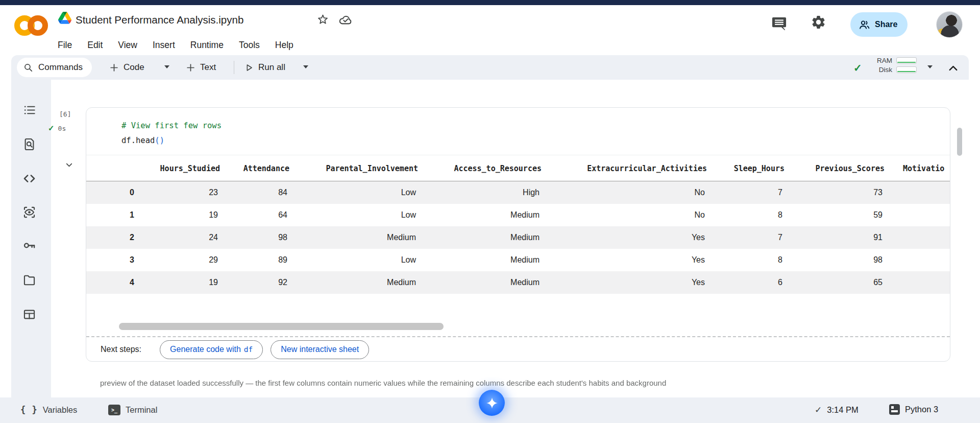 This screenshot has height=423, width=980. I want to click on share-button: Share, so click(879, 25).